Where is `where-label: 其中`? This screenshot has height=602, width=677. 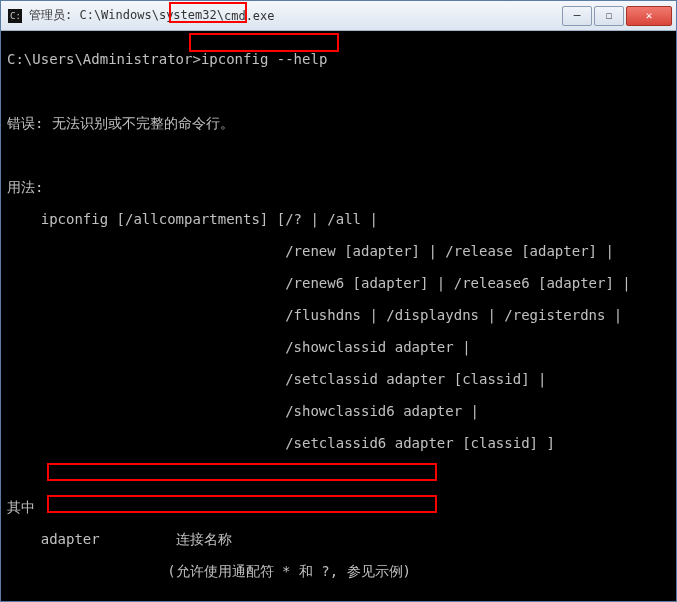 where-label: 其中 is located at coordinates (338, 507).